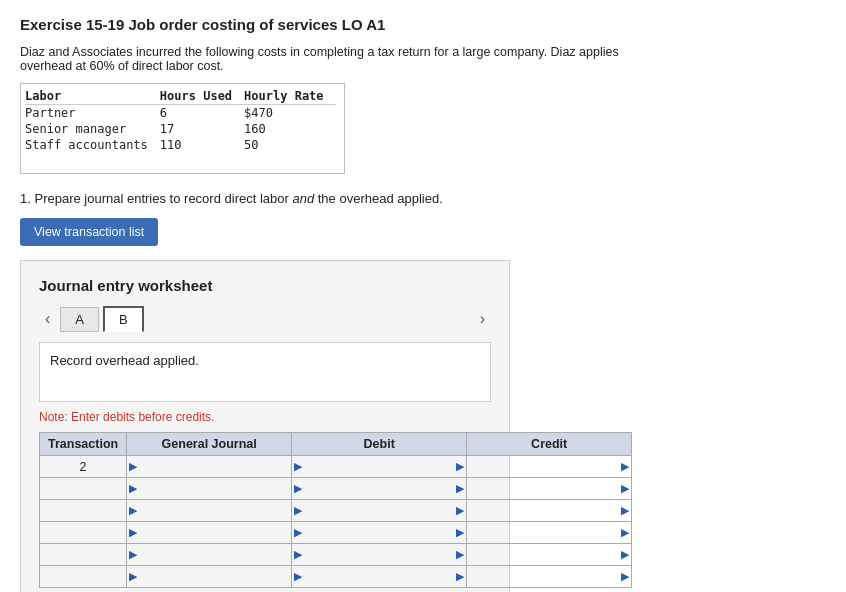  What do you see at coordinates (80, 320) in the screenshot?
I see `tab-a: A` at bounding box center [80, 320].